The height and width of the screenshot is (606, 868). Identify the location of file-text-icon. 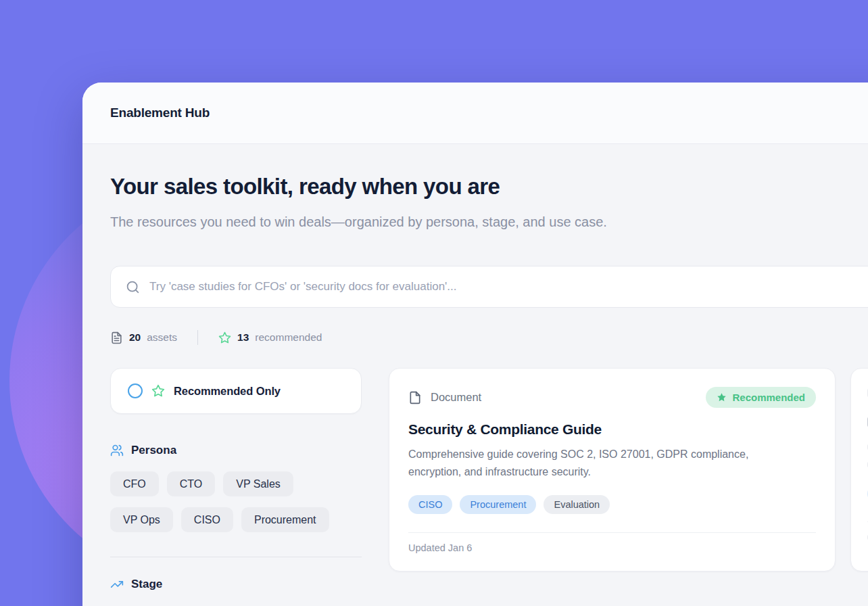
(116, 338).